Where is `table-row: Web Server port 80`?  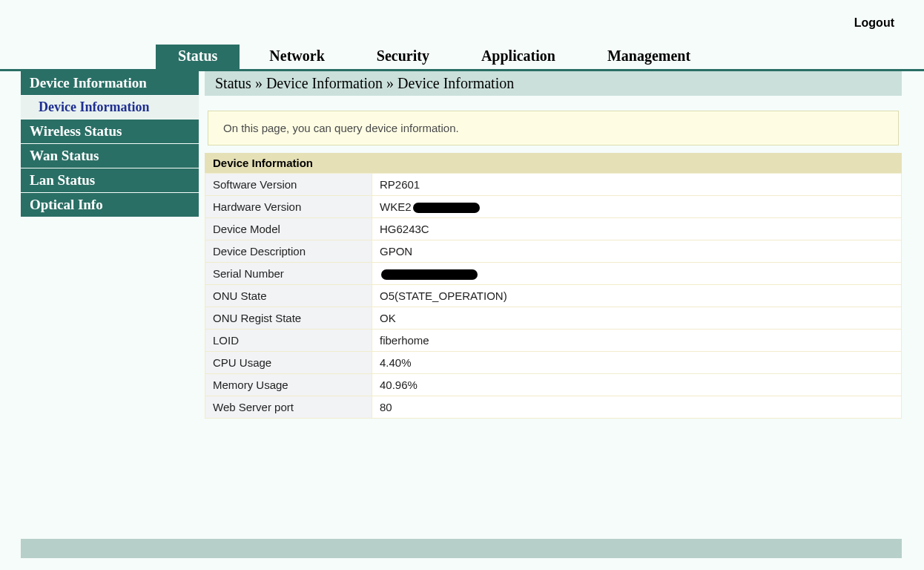
table-row: Web Server port 80 is located at coordinates (553, 407).